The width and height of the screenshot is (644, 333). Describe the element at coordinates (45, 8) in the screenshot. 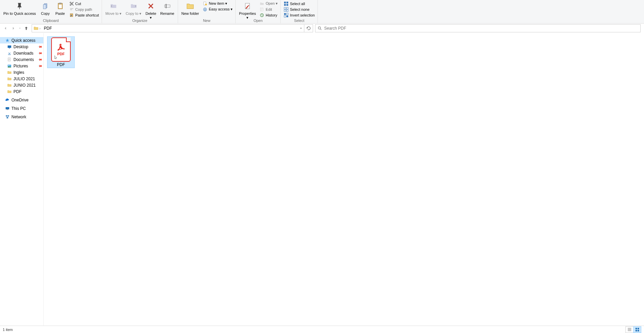

I see `copy-button: Copy` at that location.